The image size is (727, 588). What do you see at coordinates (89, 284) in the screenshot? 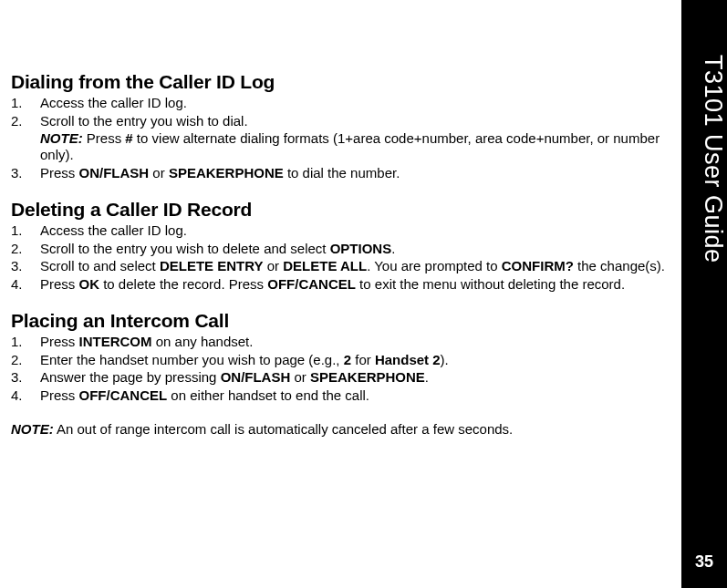
I see `key-ok: OK` at bounding box center [89, 284].